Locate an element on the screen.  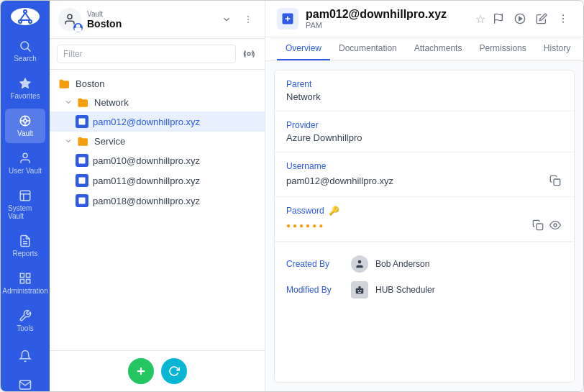
nav-item-favorites: Favorites is located at coordinates (25, 88).